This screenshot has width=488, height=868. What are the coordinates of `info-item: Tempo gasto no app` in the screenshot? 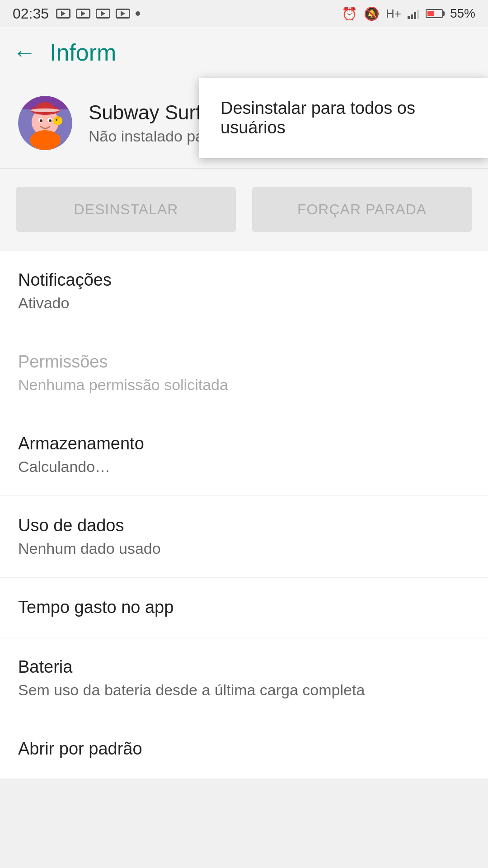 It's located at (244, 608).